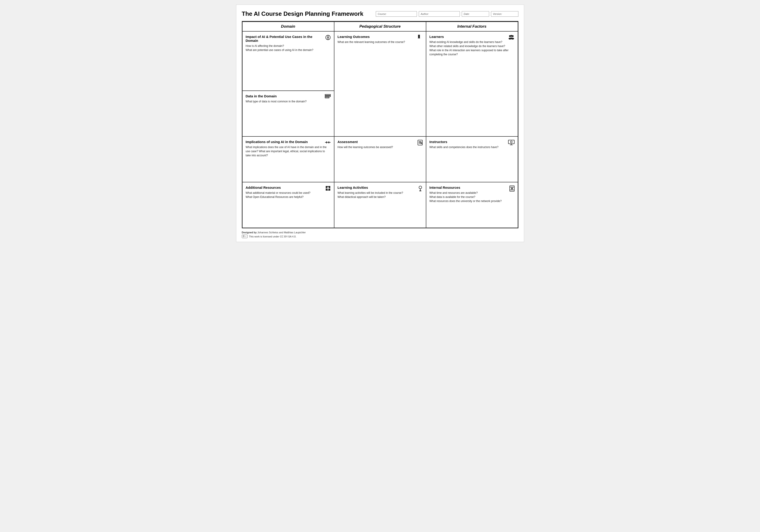 The image size is (760, 532). Describe the element at coordinates (328, 189) in the screenshot. I see `additional-resources-icon: +` at that location.